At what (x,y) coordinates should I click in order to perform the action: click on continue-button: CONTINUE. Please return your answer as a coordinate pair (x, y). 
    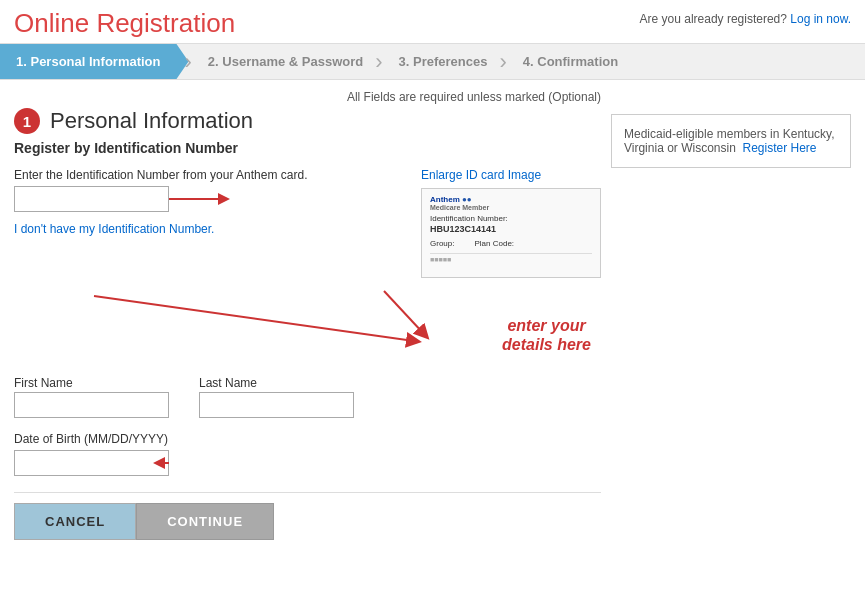
    Looking at the image, I should click on (205, 522).